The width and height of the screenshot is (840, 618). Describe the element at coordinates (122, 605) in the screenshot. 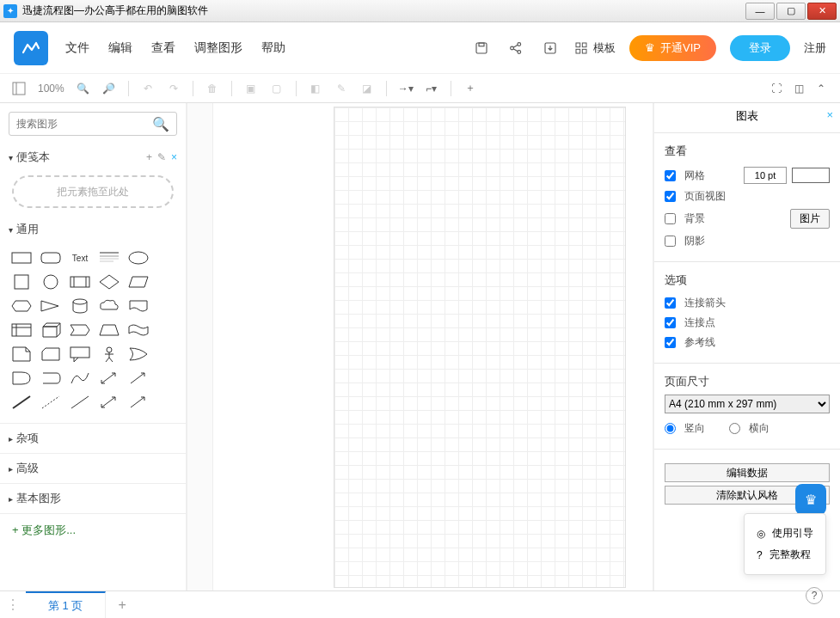

I see `add-page-button: +` at that location.